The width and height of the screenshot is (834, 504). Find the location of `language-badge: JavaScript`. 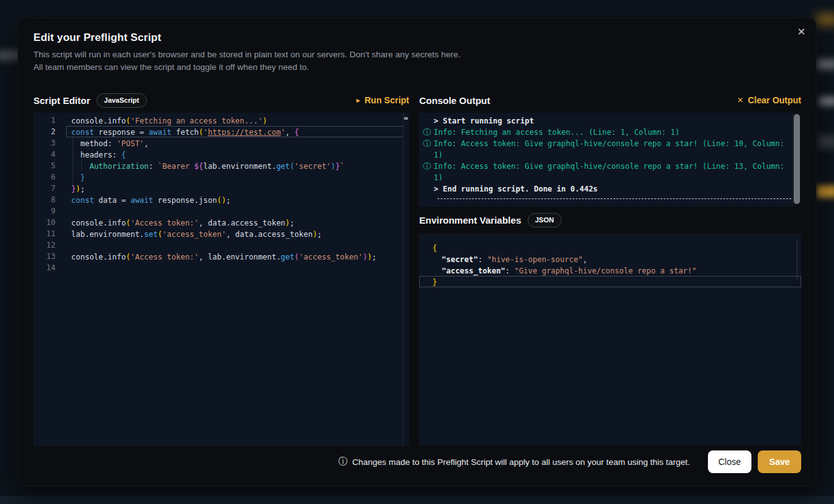

language-badge: JavaScript is located at coordinates (122, 101).